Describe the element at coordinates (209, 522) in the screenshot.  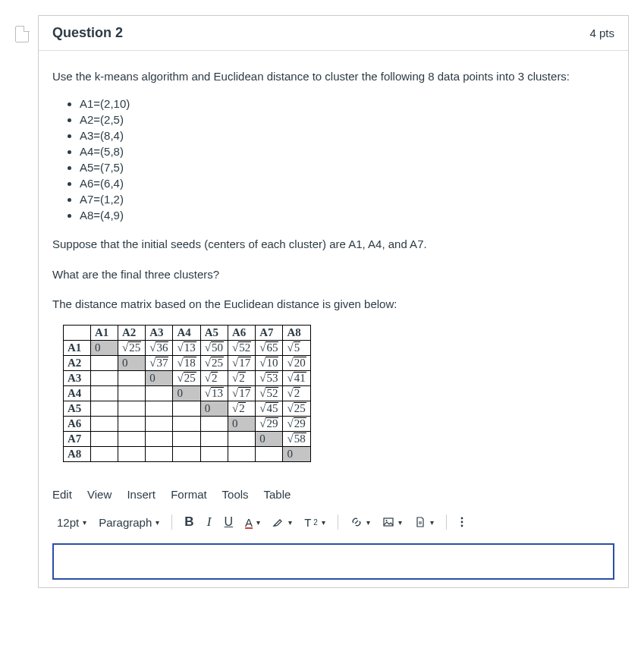
I see `italic-button: I` at that location.